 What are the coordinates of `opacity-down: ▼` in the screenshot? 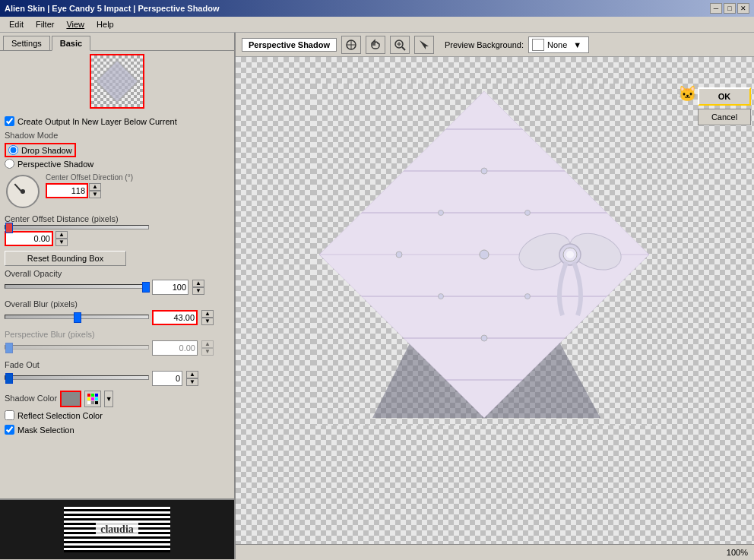 It's located at (198, 291).